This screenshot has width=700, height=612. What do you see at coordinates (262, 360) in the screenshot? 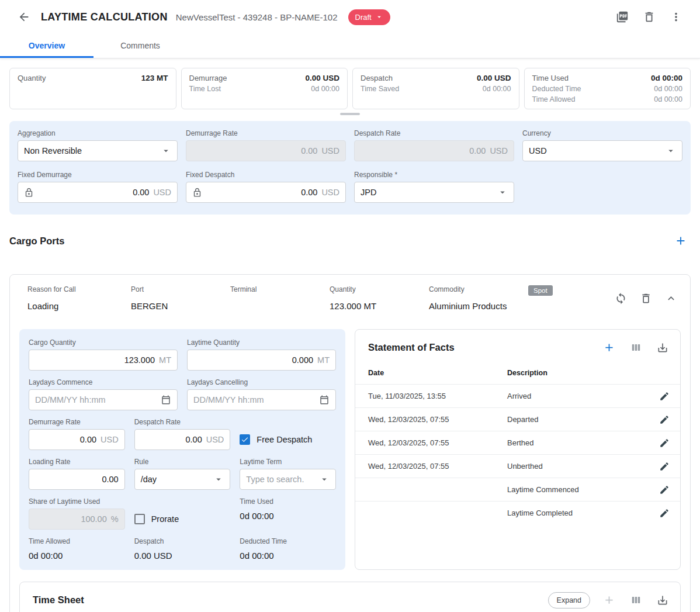
I see `laytime-quantity-input: 0.000 MT` at bounding box center [262, 360].